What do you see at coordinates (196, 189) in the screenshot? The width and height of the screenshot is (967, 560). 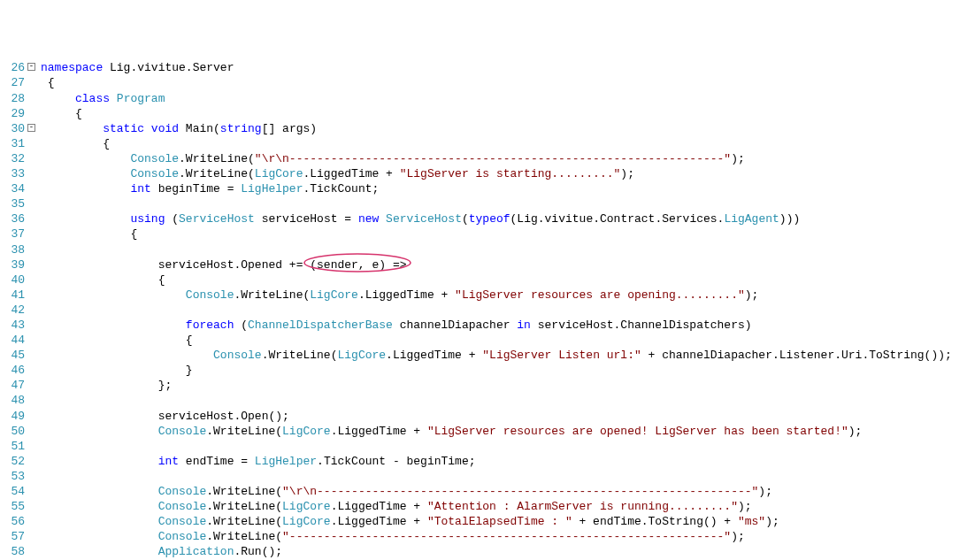 I see `token-txt: beginTime =` at bounding box center [196, 189].